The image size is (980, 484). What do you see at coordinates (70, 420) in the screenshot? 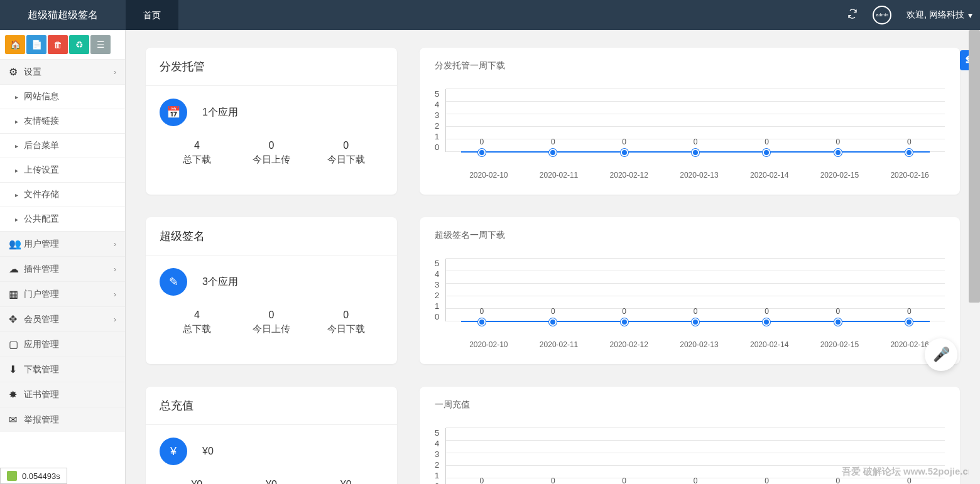
I see `sidebar-item-label: 举报管理` at bounding box center [70, 420].